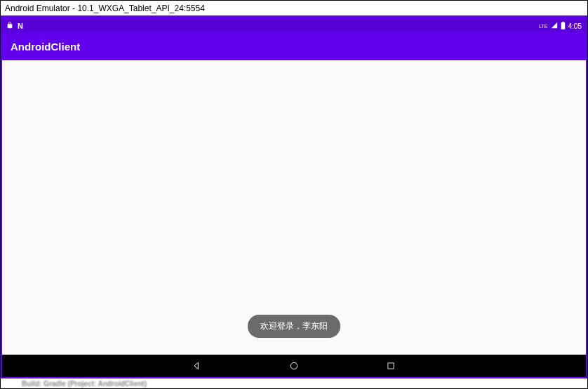 The width and height of the screenshot is (588, 389). I want to click on nav-back-button, so click(197, 366).